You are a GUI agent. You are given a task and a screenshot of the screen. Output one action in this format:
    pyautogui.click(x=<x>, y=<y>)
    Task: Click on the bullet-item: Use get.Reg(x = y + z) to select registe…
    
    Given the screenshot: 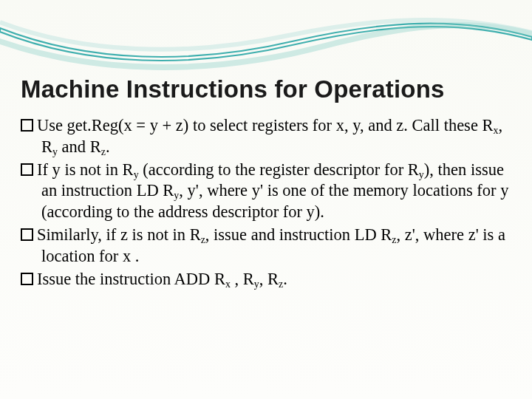 What is the action you would take?
    pyautogui.click(x=266, y=137)
    